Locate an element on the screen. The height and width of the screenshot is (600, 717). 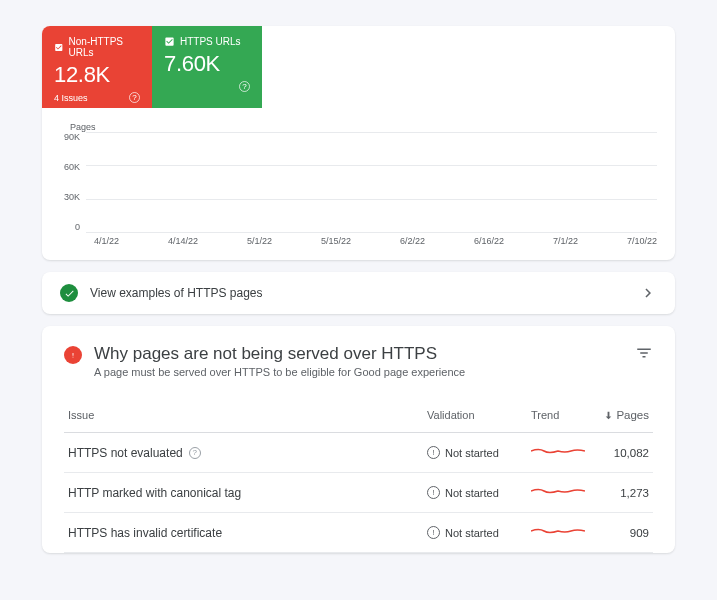
sort-down-icon is located at coordinates (608, 416).